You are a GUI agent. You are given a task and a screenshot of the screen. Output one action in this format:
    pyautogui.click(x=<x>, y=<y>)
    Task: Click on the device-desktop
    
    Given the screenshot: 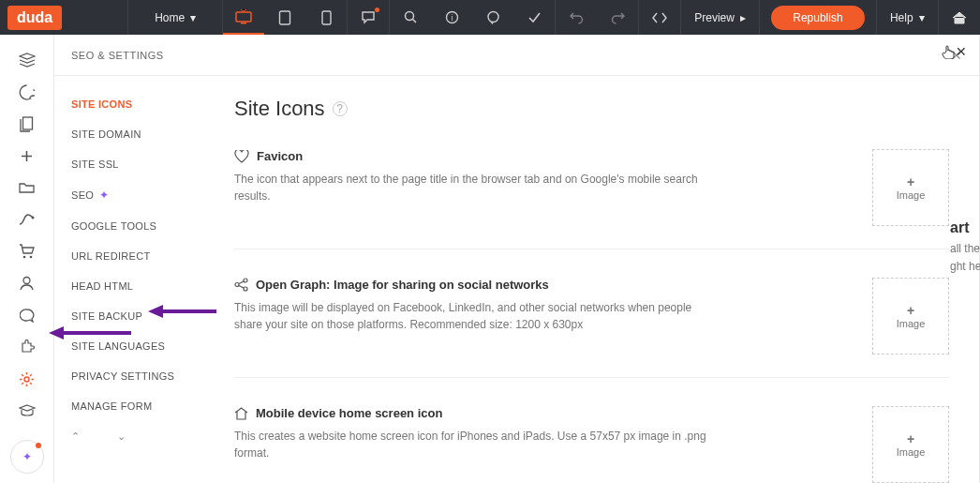 What is the action you would take?
    pyautogui.click(x=244, y=17)
    